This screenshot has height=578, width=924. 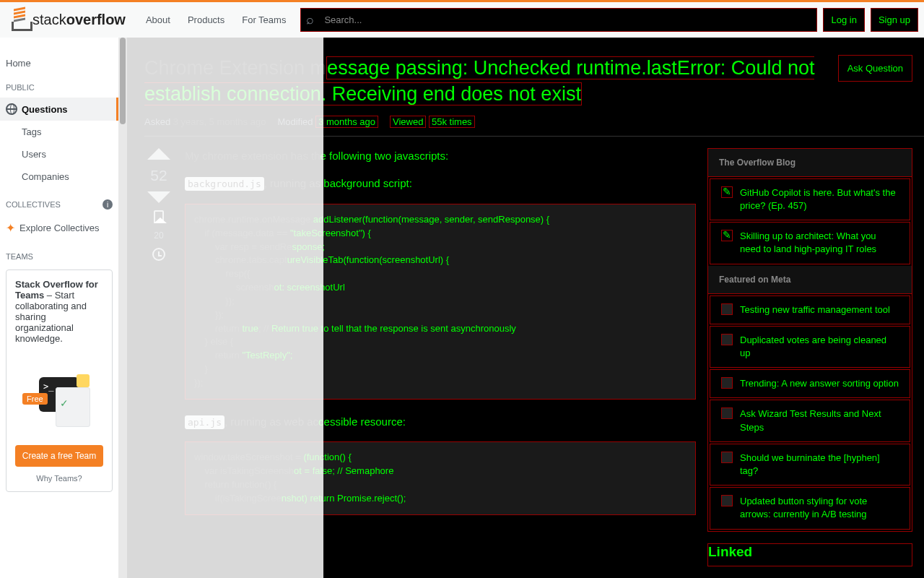 What do you see at coordinates (810, 243) in the screenshot?
I see `blog-item: ✎Skilling up to architect: What you need…` at bounding box center [810, 243].